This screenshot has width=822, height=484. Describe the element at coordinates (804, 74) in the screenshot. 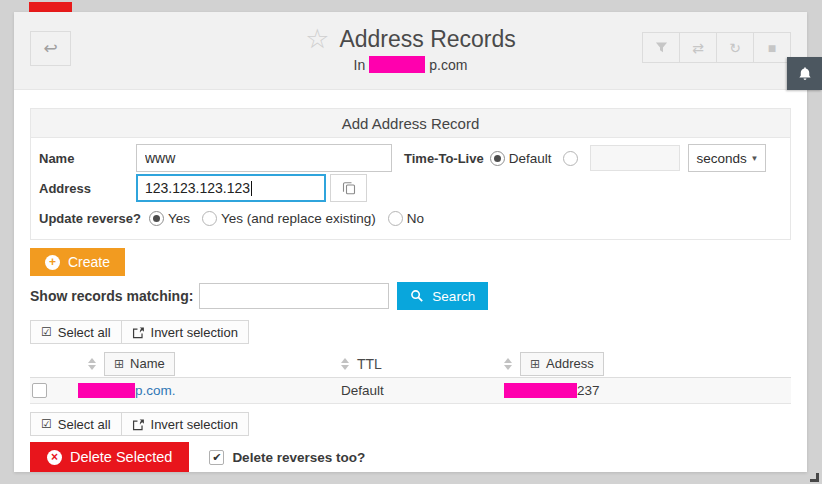

I see `notifications-button` at that location.